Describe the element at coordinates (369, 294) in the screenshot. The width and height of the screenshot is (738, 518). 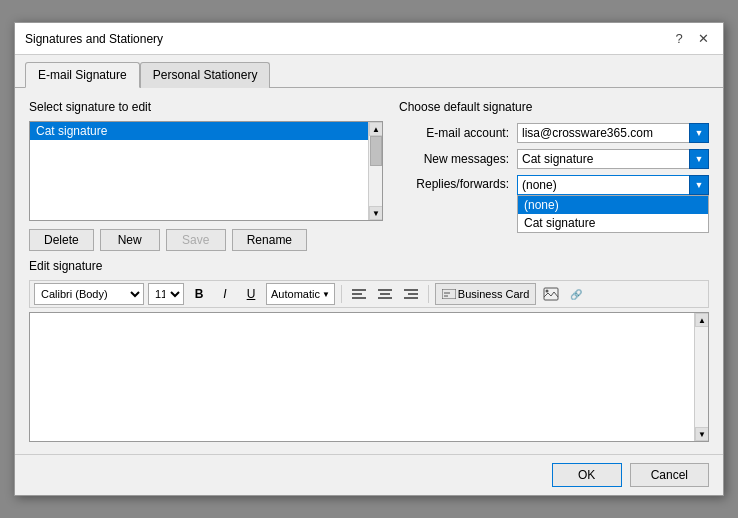
I see `sig-toolbar: Calibri (Body) 11 B I U Automatic ▼` at that location.